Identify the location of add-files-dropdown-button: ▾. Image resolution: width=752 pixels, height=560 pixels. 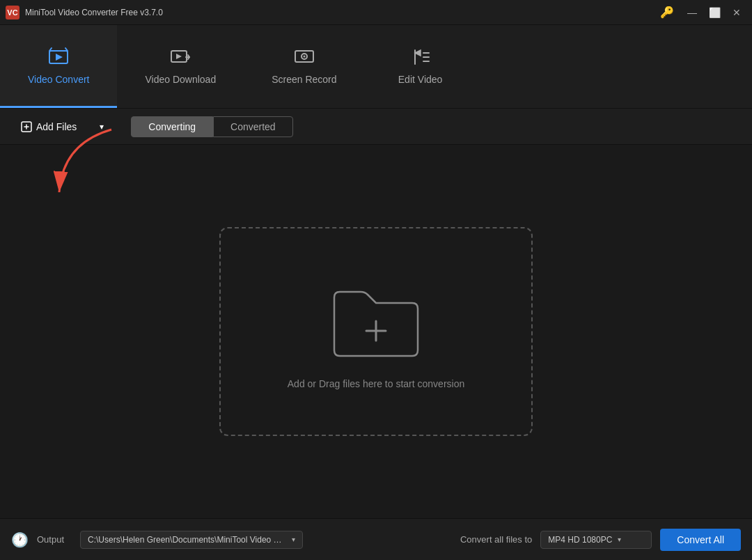
(102, 127).